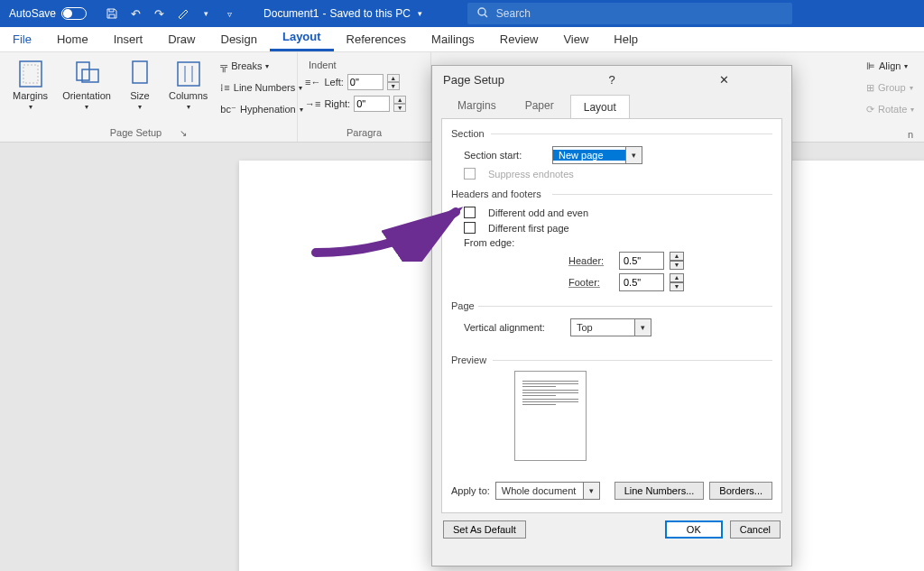 The height and width of the screenshot is (571, 924). What do you see at coordinates (741, 491) in the screenshot?
I see `borders-button: Borders...` at bounding box center [741, 491].